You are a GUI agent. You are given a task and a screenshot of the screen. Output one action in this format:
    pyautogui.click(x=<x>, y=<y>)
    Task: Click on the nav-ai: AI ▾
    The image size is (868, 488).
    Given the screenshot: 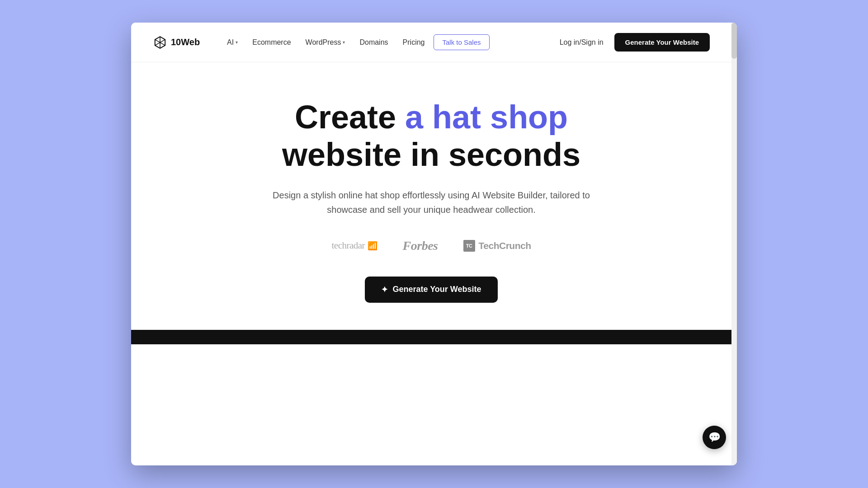 What is the action you would take?
    pyautogui.click(x=232, y=42)
    